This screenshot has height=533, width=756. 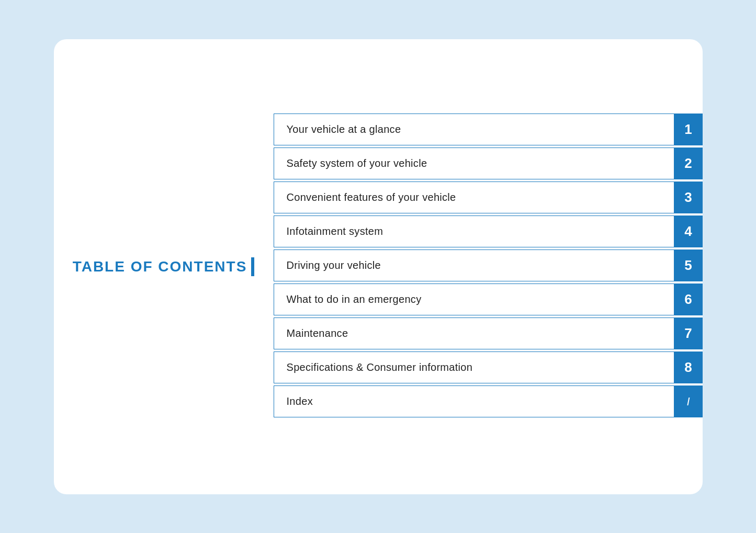 What do you see at coordinates (689, 163) in the screenshot?
I see `toc-item-number-2: 2` at bounding box center [689, 163].